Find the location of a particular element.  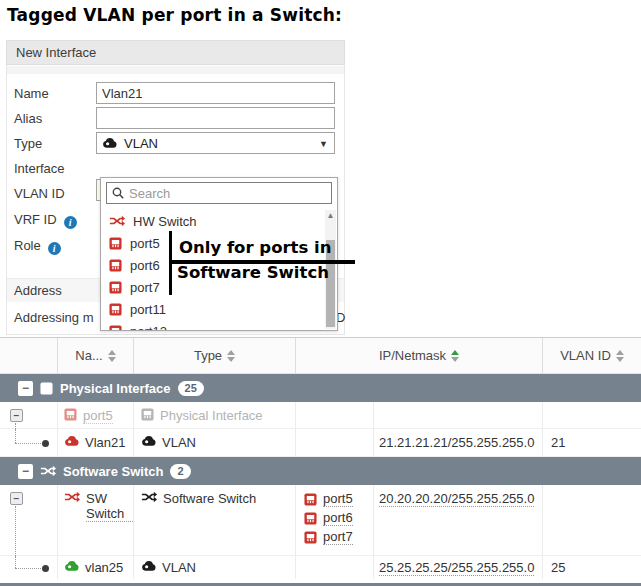

vlan-status-up-icon is located at coordinates (72, 566).